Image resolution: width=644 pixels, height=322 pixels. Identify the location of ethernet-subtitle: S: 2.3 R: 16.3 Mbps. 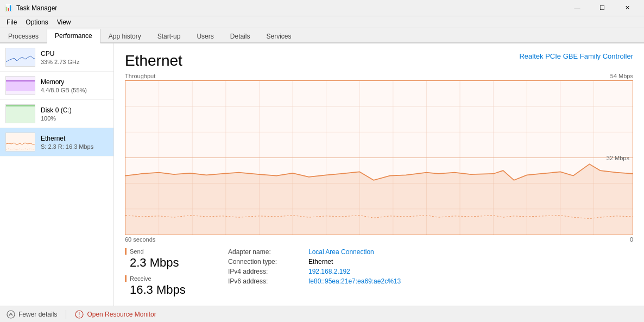
(74, 147).